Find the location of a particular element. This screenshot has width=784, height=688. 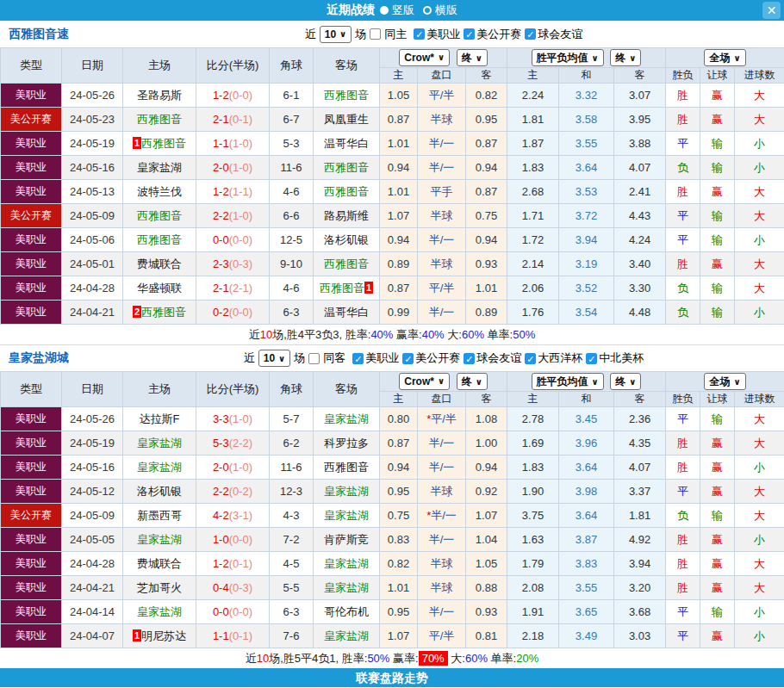

team-name: 华盛顿联 is located at coordinates (159, 288).